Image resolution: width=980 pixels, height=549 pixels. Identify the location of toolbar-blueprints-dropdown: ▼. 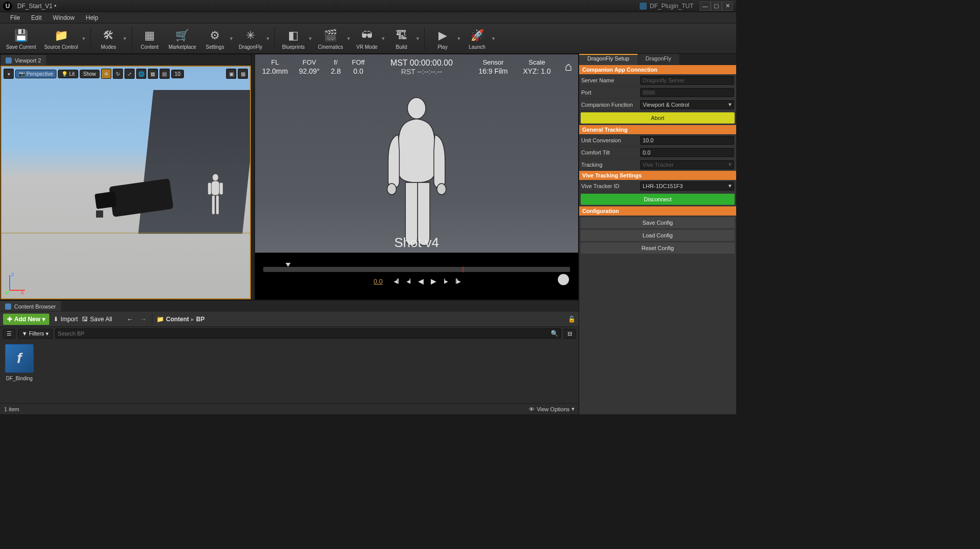
(310, 39).